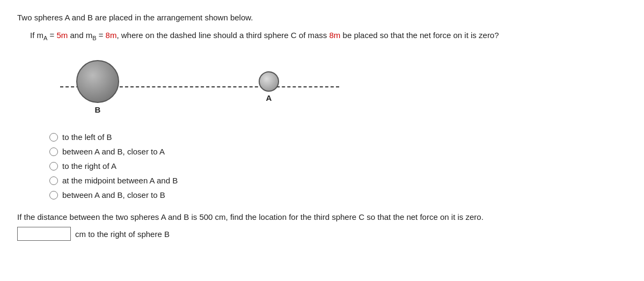  What do you see at coordinates (120, 180) in the screenshot?
I see `option-label-4: at the midpoint between A and B` at bounding box center [120, 180].